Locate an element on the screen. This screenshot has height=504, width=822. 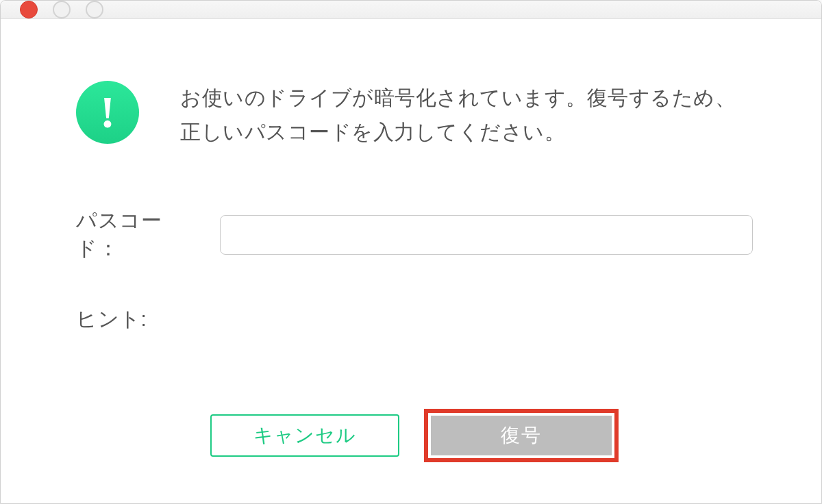
alert-icon: ! is located at coordinates (108, 112).